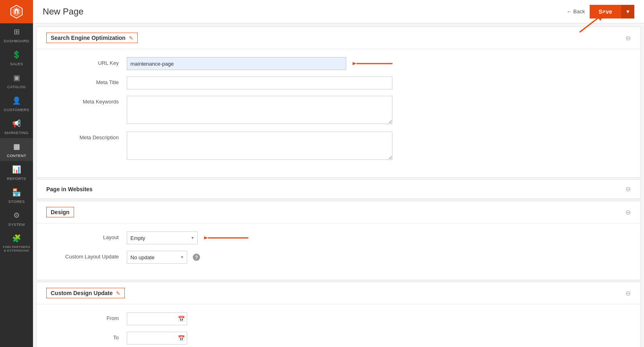 This screenshot has height=347, width=644. I want to click on layout-row: Layout Empty 1 column 2 columns with lef…, so click(339, 238).